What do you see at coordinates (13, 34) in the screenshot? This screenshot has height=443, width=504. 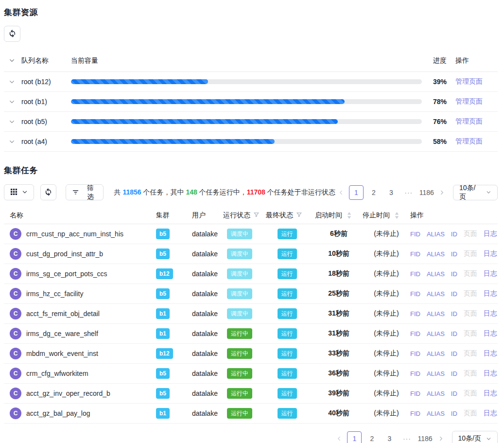 I see `refresh-icon` at bounding box center [13, 34].